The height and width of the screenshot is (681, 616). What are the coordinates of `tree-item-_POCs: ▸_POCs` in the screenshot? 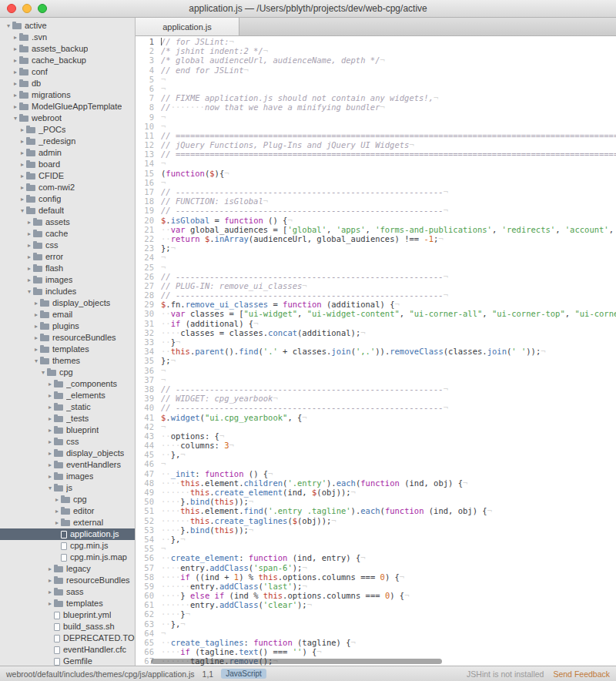 It's located at (68, 129).